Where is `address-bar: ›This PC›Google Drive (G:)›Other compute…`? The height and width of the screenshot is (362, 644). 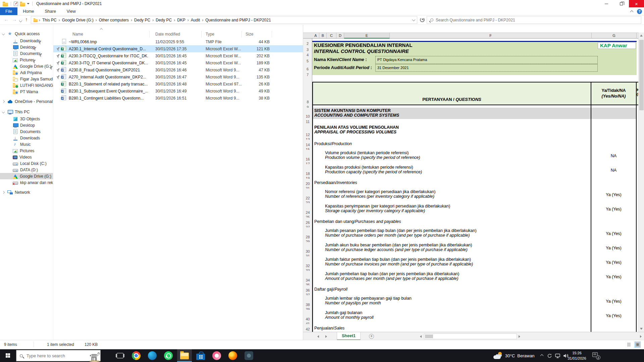 address-bar: ›This PC›Google Drive (G:)›Other compute… is located at coordinates (224, 20).